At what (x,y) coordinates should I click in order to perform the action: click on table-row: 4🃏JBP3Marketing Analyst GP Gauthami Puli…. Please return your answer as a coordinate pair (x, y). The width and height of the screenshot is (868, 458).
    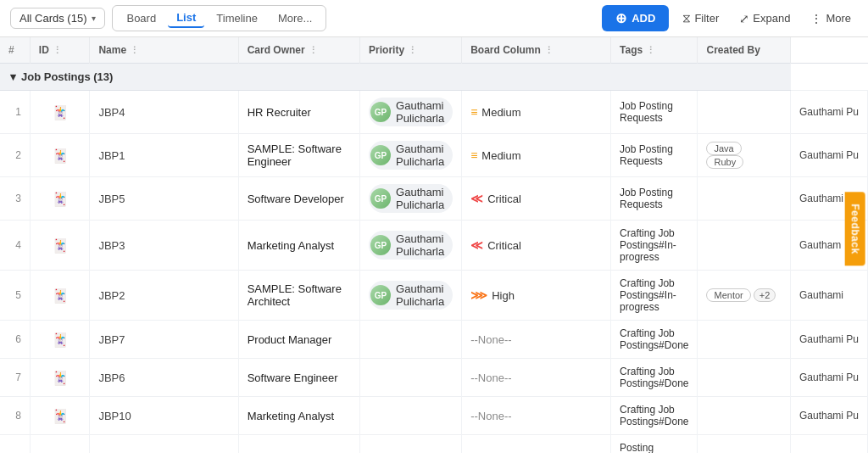
    Looking at the image, I should click on (434, 246).